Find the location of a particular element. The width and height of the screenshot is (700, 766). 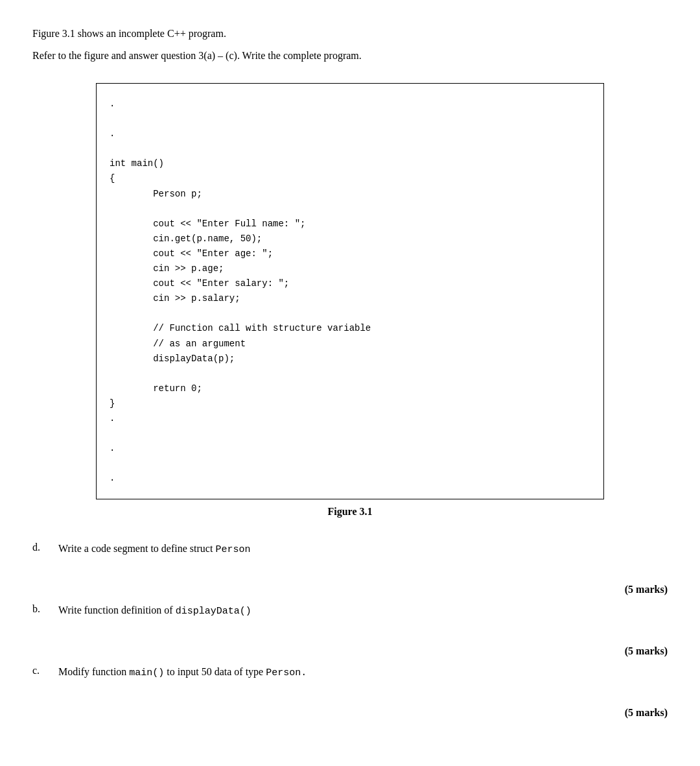

question-d: d. Write a code segment to define struct… is located at coordinates (350, 549).